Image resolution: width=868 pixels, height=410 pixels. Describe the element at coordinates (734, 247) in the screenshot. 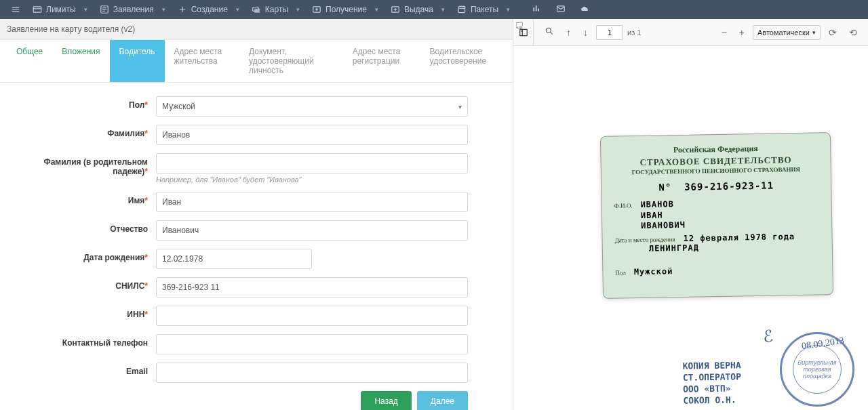

I see `snils-birthplace: ЛЕНИНГРАД` at that location.